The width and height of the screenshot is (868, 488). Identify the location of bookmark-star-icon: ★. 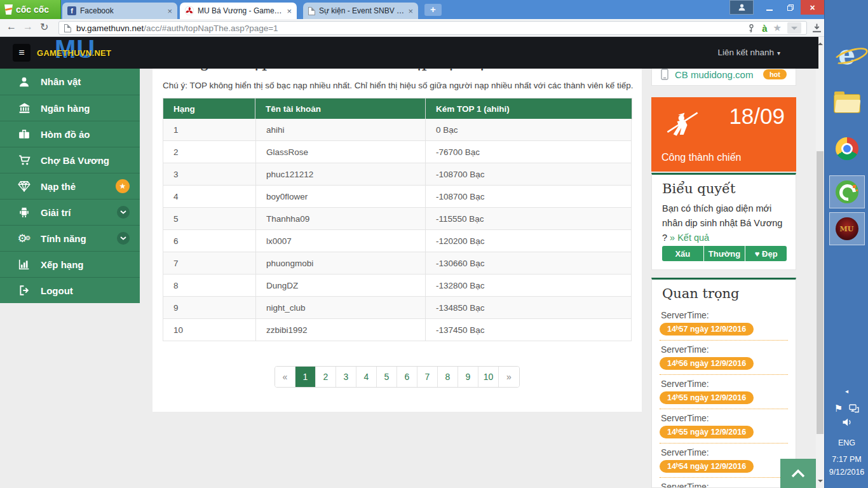
(778, 28).